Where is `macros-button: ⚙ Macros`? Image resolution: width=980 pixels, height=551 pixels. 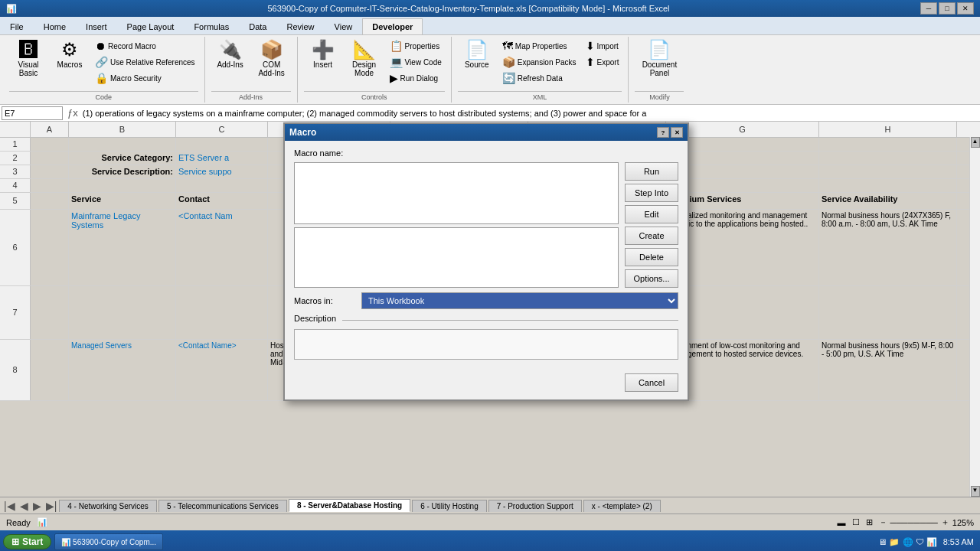 macros-button: ⚙ Macros is located at coordinates (70, 55).